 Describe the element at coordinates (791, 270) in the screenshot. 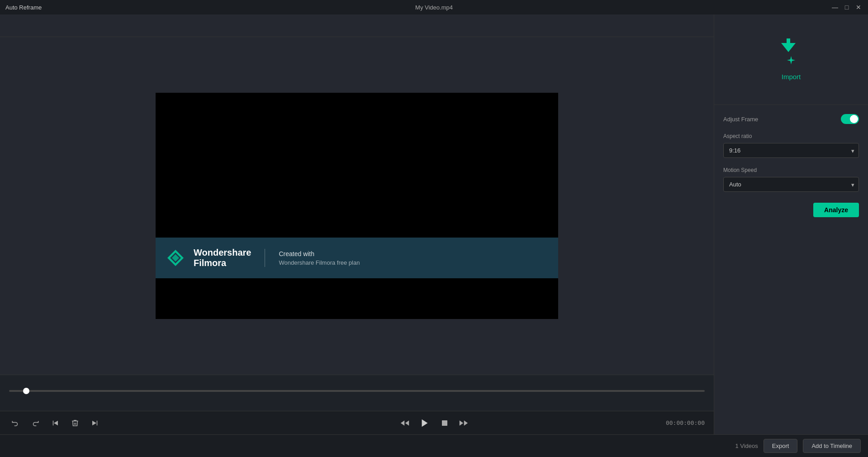

I see `settings-section: Adjust Frame Aspect ratio 9:16 16:9 1:1 …` at that location.